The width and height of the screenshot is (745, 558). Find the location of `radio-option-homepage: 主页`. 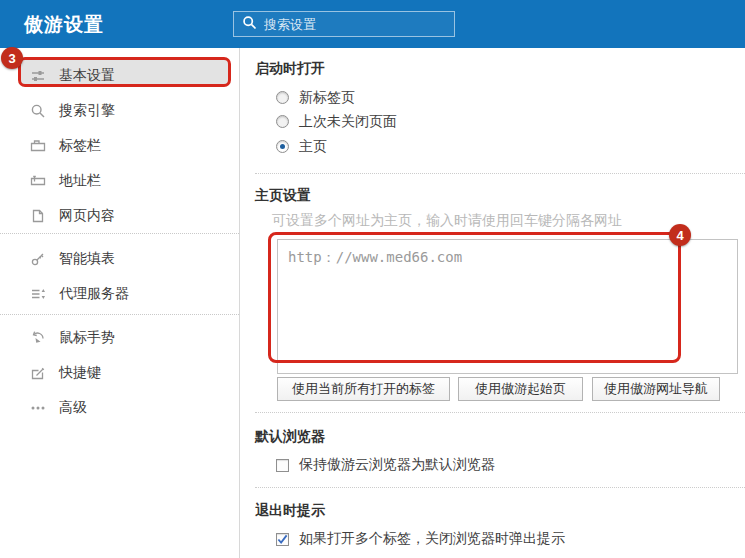

radio-option-homepage: 主页 is located at coordinates (510, 146).